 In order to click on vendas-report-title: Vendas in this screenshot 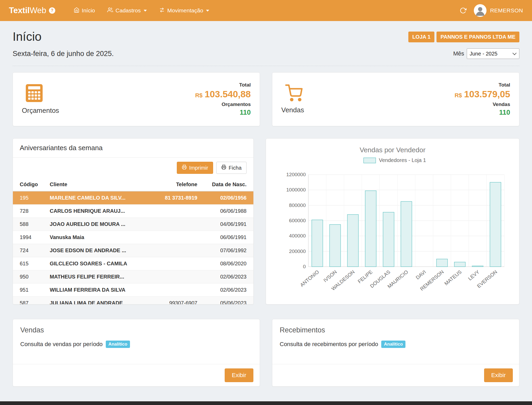, I will do `click(136, 330)`.